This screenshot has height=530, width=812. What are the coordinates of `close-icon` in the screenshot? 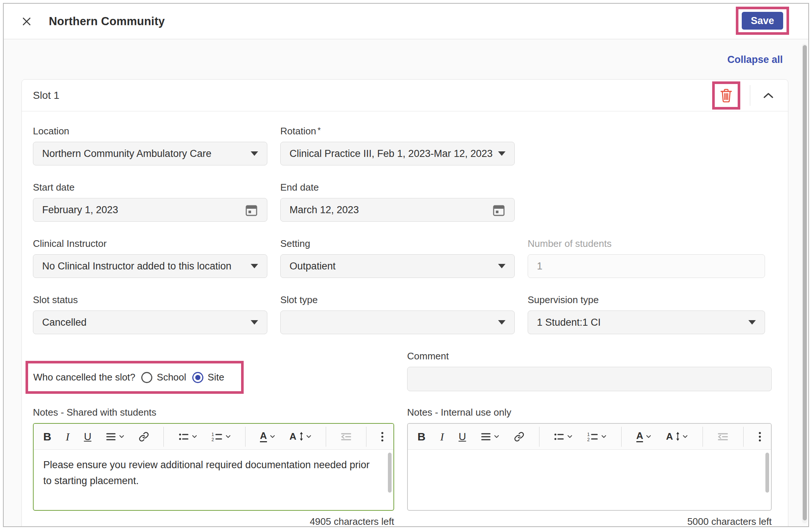 It's located at (27, 21).